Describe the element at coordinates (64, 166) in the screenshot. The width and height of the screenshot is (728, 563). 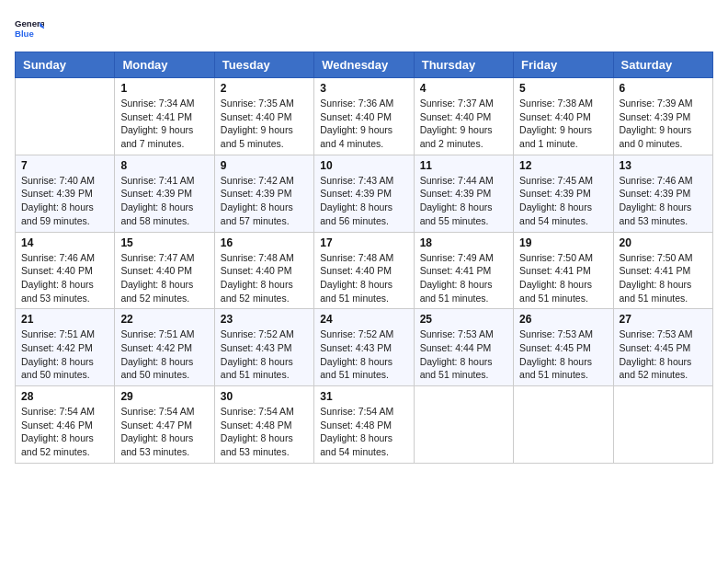
I see `day-number: 7` at that location.